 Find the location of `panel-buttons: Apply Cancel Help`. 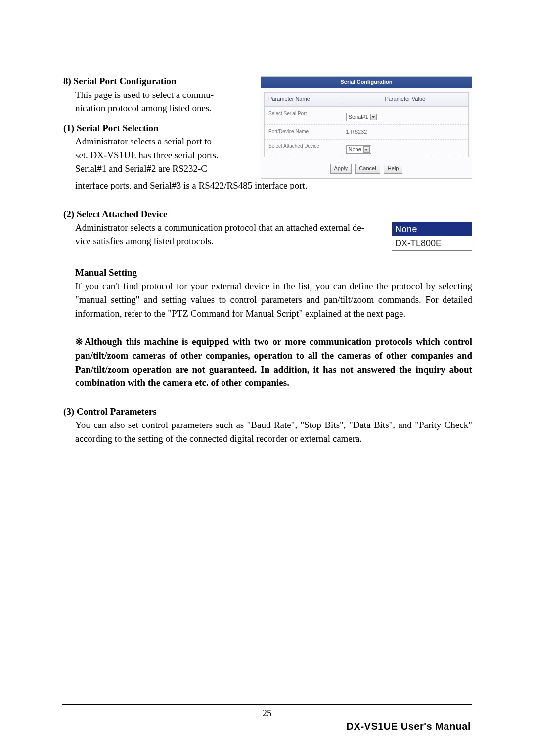

panel-buttons: Apply Cancel Help is located at coordinates (366, 168).